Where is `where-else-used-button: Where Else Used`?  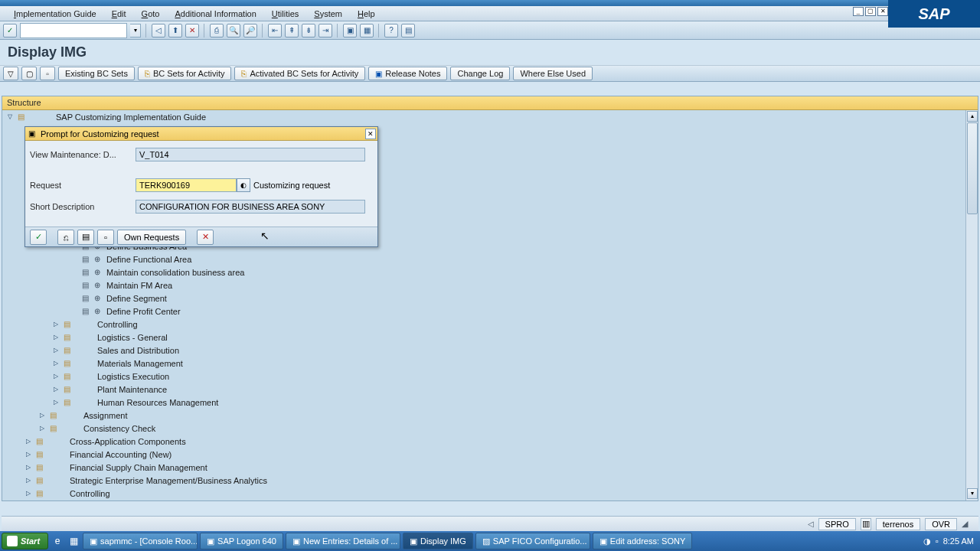 where-else-used-button: Where Else Used is located at coordinates (553, 73).